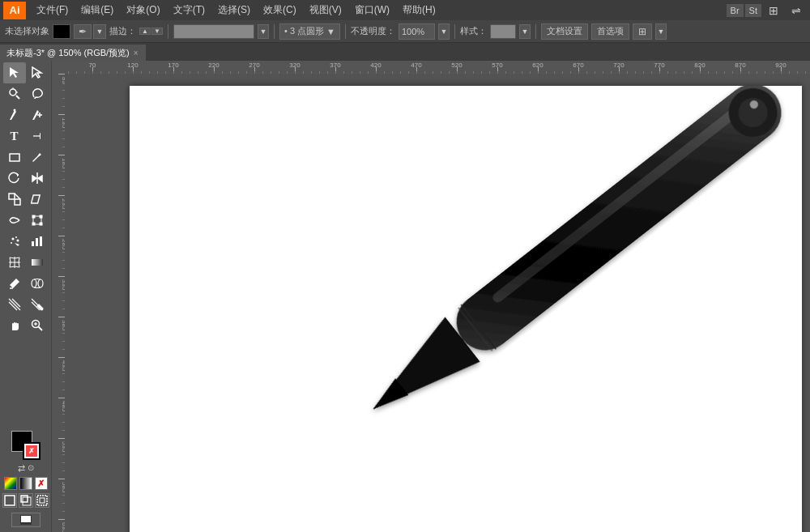 The height and width of the screenshot is (532, 810). What do you see at coordinates (444, 32) in the screenshot?
I see `opacity-dropdown: ▼` at bounding box center [444, 32].